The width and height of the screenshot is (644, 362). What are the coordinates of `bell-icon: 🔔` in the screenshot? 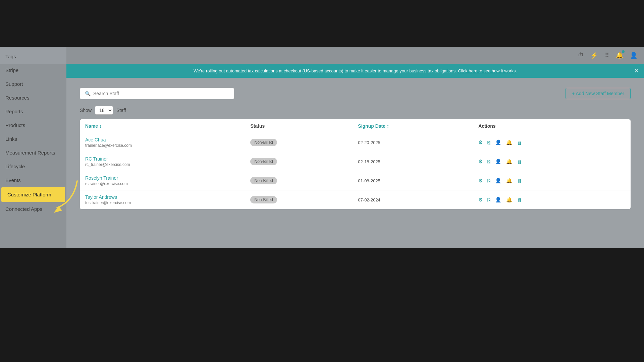 It's located at (620, 55).